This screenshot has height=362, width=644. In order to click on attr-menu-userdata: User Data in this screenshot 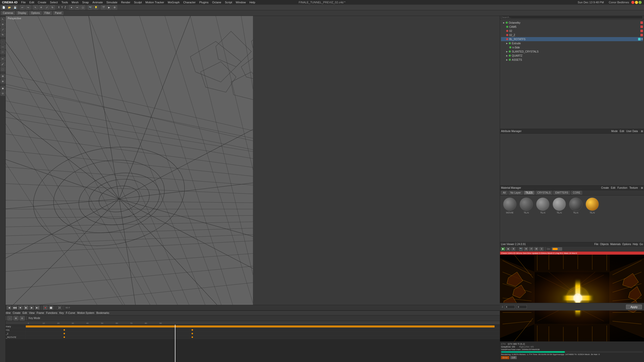, I will do `click(632, 131)`.